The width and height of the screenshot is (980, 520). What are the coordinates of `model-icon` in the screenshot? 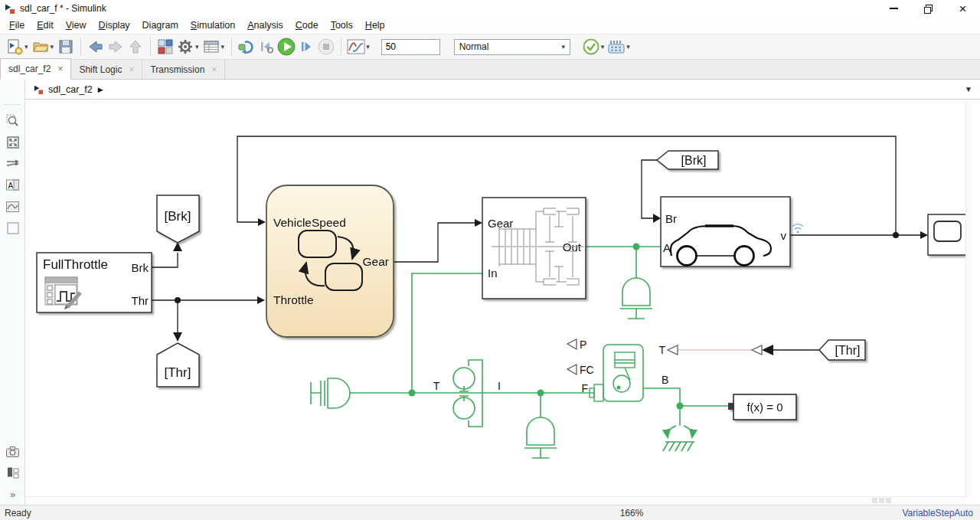 It's located at (38, 90).